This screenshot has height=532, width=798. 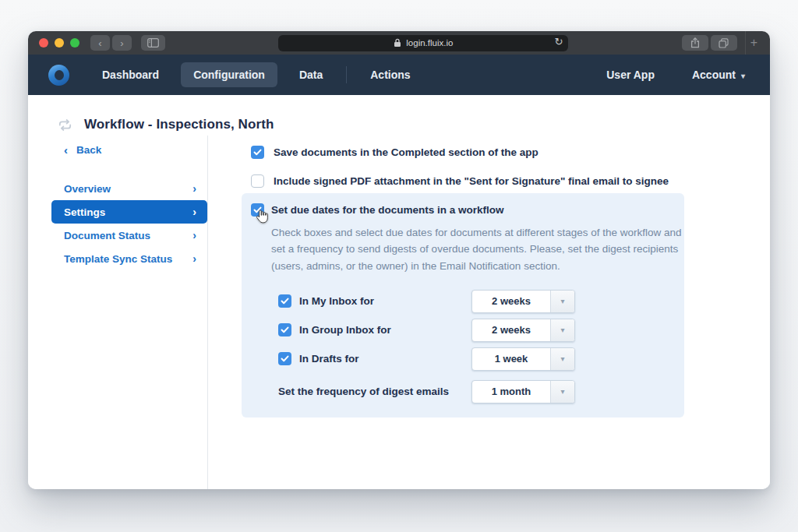 What do you see at coordinates (129, 235) in the screenshot?
I see `sidebar-item-document-status: Document Status ›` at bounding box center [129, 235].